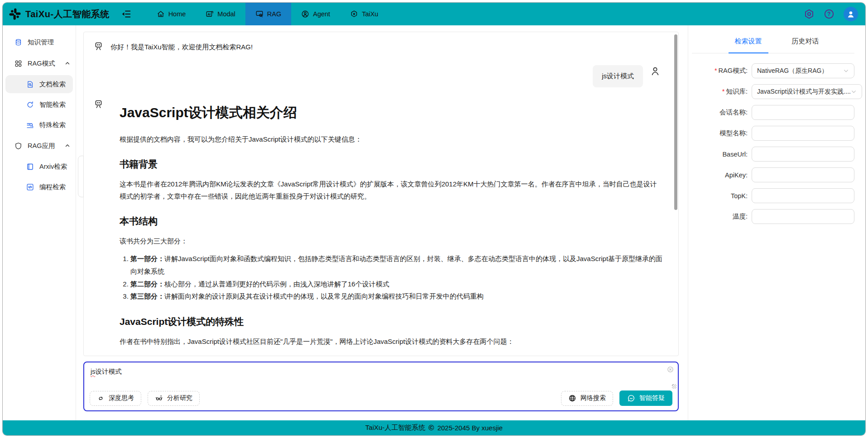 The height and width of the screenshot is (438, 868). I want to click on list-item: 第二部分：核心部分，通过从普通到更好的代码示例，由浅入深地讲解了16个设计模式, so click(397, 284).